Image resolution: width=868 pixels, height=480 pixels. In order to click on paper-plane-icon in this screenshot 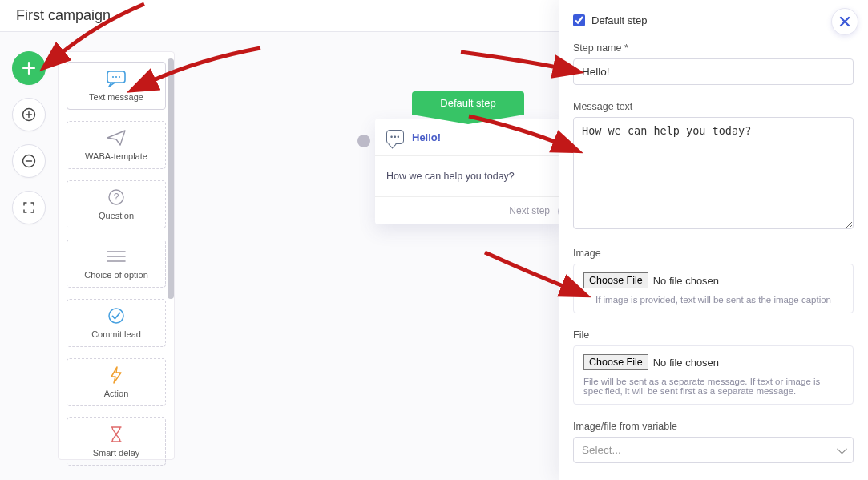, I will do `click(116, 138)`.